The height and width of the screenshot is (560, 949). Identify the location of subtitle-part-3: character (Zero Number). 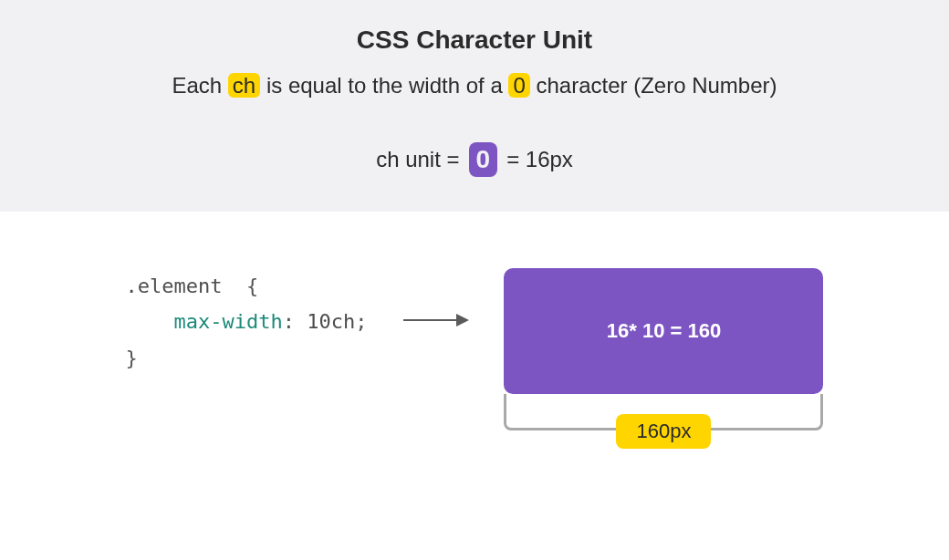
(656, 86).